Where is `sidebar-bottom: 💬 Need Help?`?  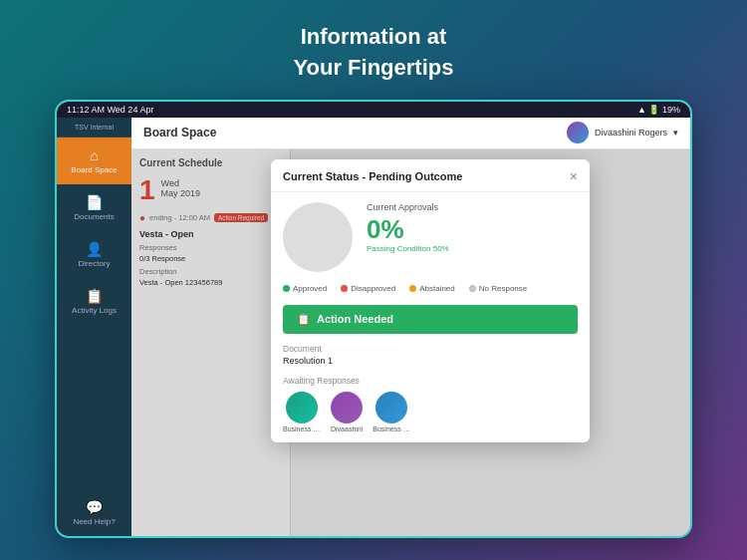
sidebar-bottom: 💬 Need Help? is located at coordinates (94, 512).